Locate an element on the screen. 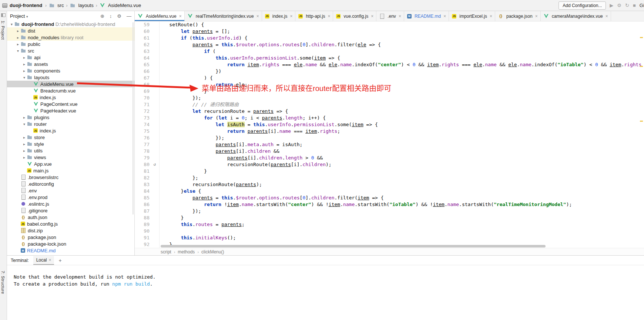  tree-item: ▸components is located at coordinates (71, 71).